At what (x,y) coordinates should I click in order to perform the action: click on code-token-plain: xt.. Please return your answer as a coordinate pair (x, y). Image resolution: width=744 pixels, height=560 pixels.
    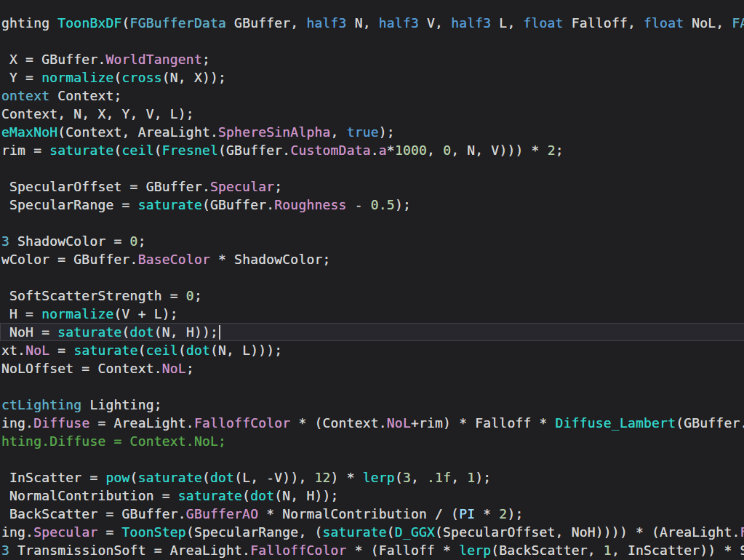
    Looking at the image, I should click on (13, 351).